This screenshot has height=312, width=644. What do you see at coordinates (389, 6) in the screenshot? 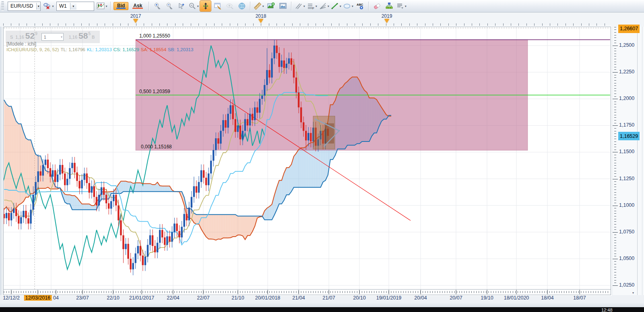
I see `hierarchy-icon` at bounding box center [389, 6].